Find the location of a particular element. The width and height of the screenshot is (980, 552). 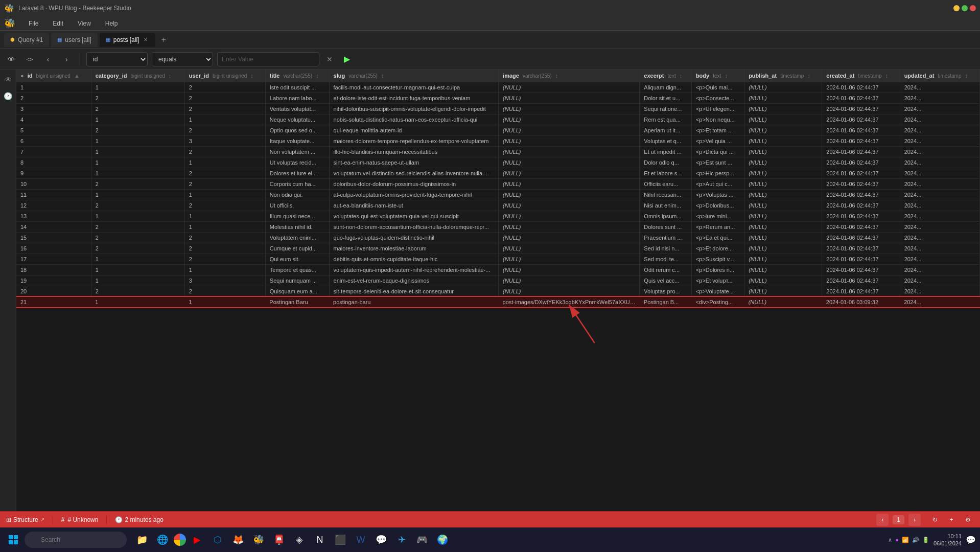

run-query-button: ▶ is located at coordinates (347, 59).